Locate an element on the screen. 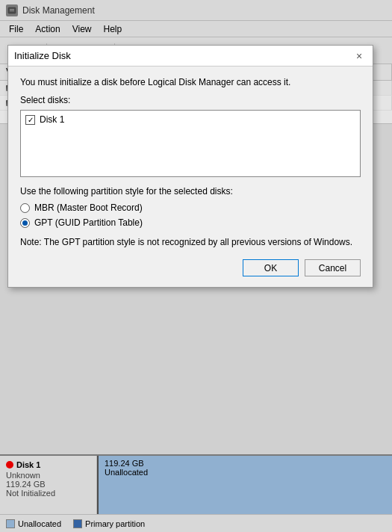  disk-list-box: Disk 1 is located at coordinates (190, 143).